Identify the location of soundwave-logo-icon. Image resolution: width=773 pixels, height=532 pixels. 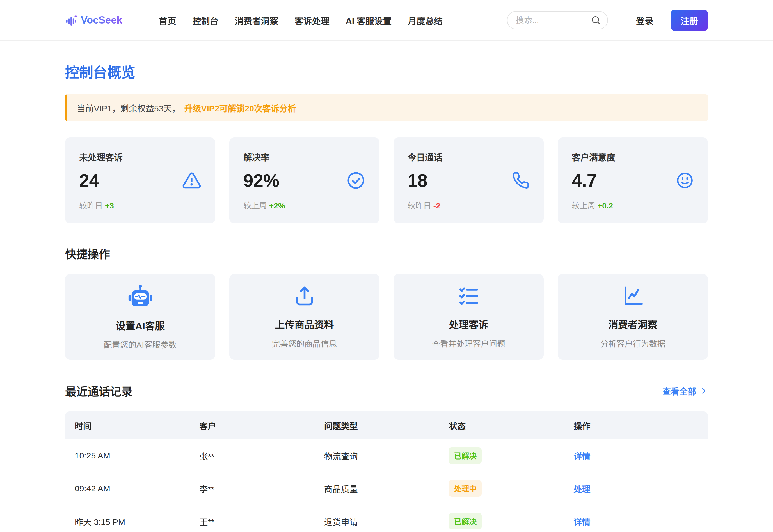
(71, 20).